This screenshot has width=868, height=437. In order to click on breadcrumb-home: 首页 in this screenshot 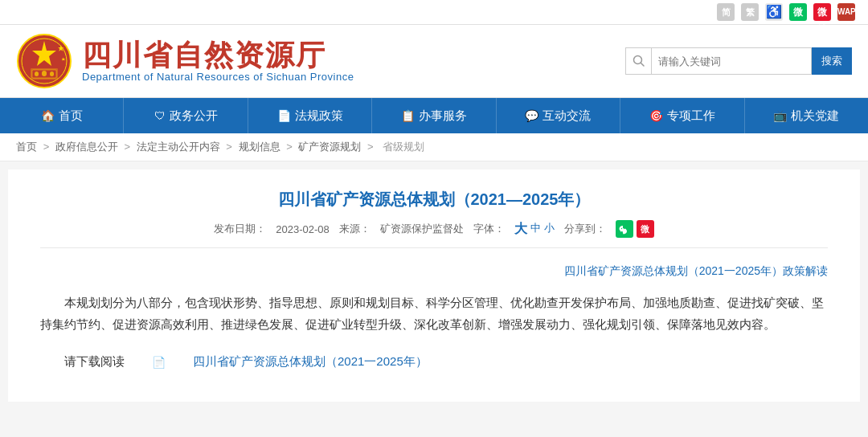, I will do `click(27, 146)`.